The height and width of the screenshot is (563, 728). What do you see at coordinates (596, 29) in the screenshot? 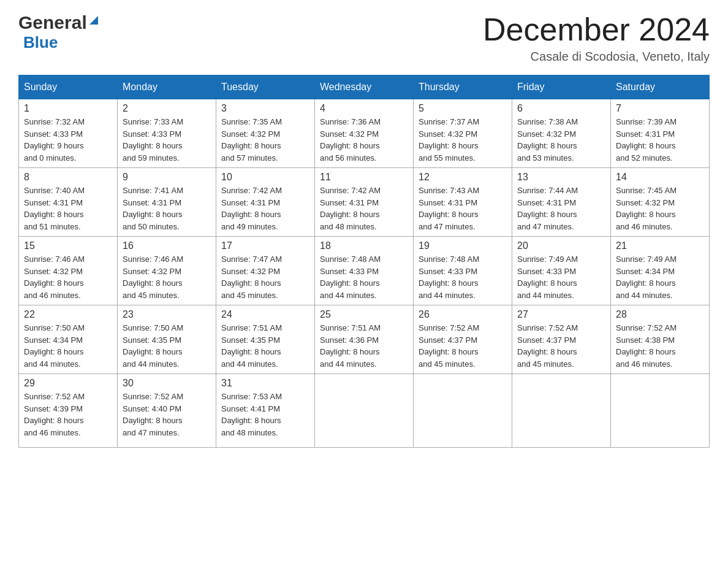
I see `month-title: December 2024` at bounding box center [596, 29].